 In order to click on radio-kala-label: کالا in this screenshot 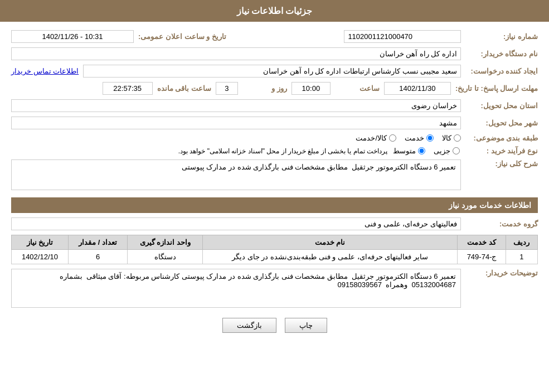, I will do `click(447, 138)`.